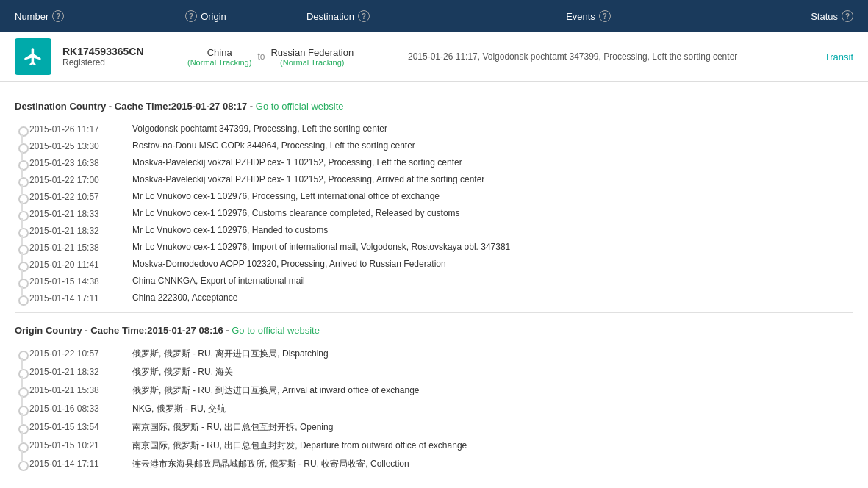 The width and height of the screenshot is (868, 488). I want to click on timeline-desc: 俄罗斯, 俄罗斯 - RU, 离开进口互换局, Dispatching, so click(492, 354).